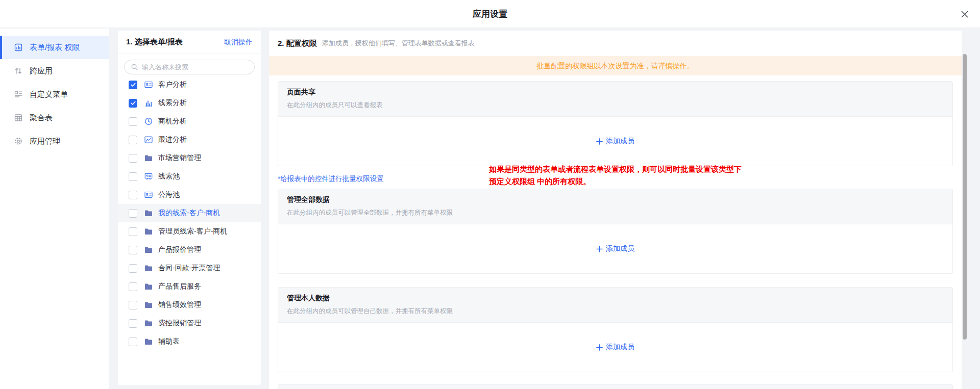 This screenshot has width=980, height=389. What do you see at coordinates (189, 287) in the screenshot?
I see `form-item-after-sales-service: 产品售后服务` at bounding box center [189, 287].